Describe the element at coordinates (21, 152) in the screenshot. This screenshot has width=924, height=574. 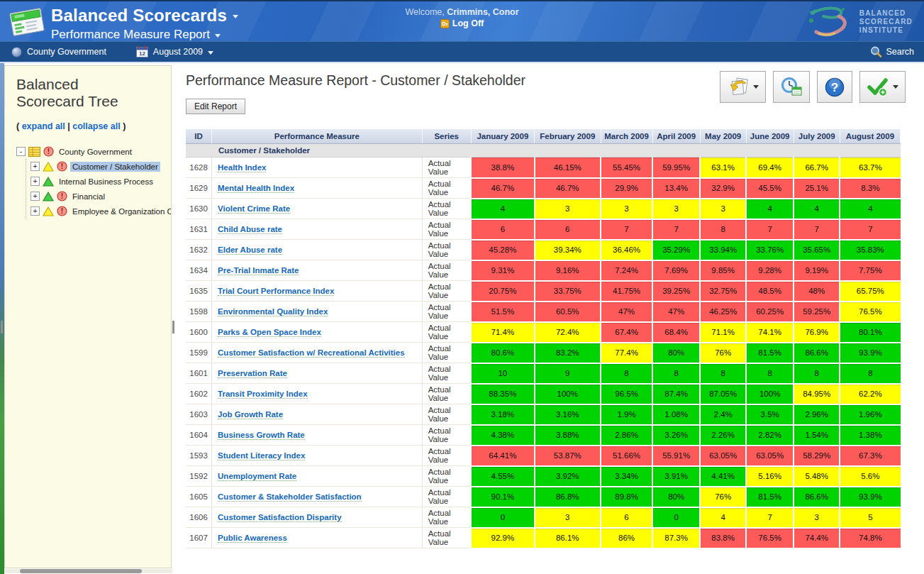
I see `tree-toggle: -` at that location.